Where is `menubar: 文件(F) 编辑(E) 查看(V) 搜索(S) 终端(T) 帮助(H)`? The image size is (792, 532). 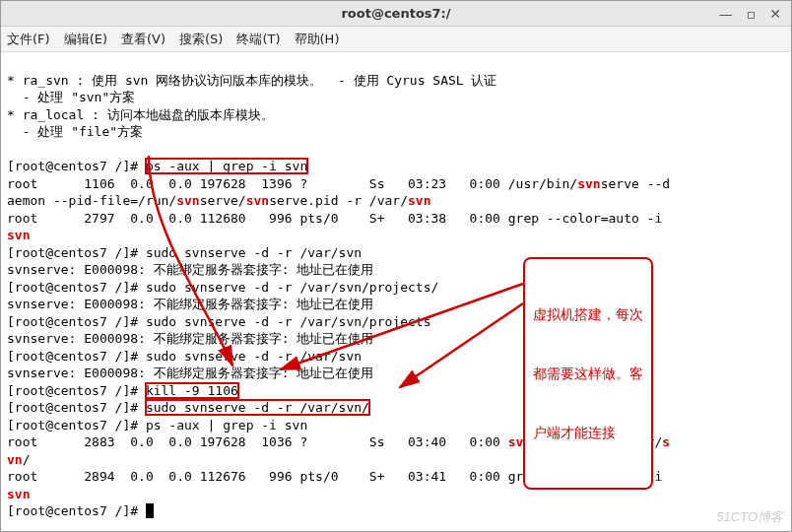
menubar: 文件(F) 编辑(E) 查看(V) 搜索(S) 终端(T) 帮助(H) is located at coordinates (396, 39).